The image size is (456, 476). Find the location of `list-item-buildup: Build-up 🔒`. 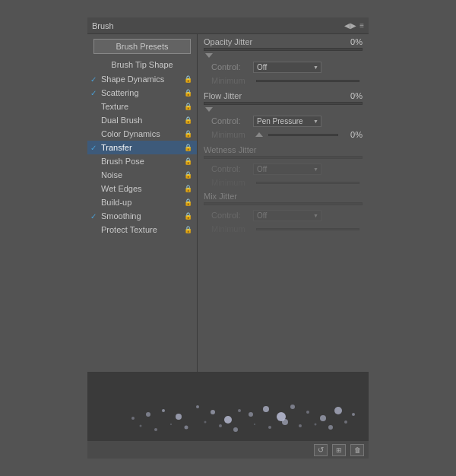

list-item-buildup: Build-up 🔒 is located at coordinates (142, 202).